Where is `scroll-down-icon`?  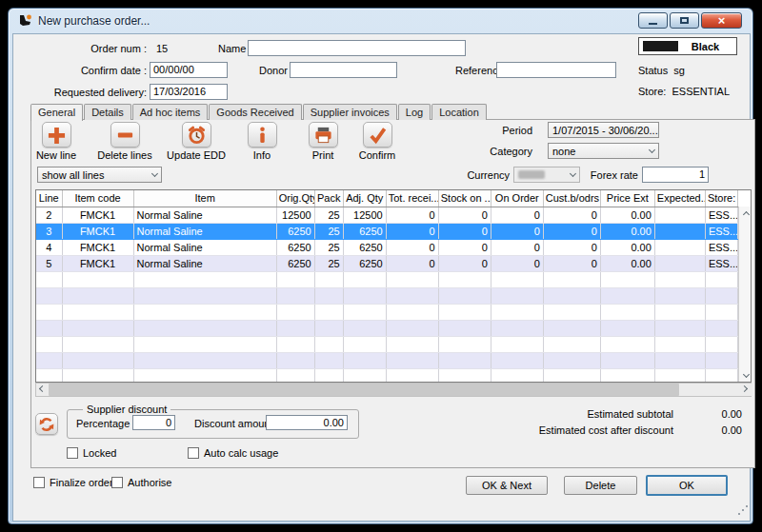 scroll-down-icon is located at coordinates (745, 375).